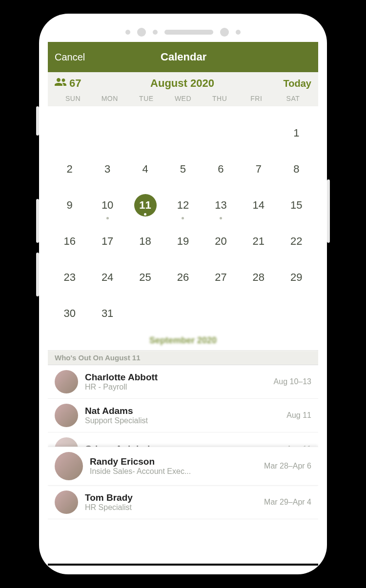 This screenshot has height=588, width=366. What do you see at coordinates (183, 57) in the screenshot?
I see `app-header: Cancel Calendar` at bounding box center [183, 57].